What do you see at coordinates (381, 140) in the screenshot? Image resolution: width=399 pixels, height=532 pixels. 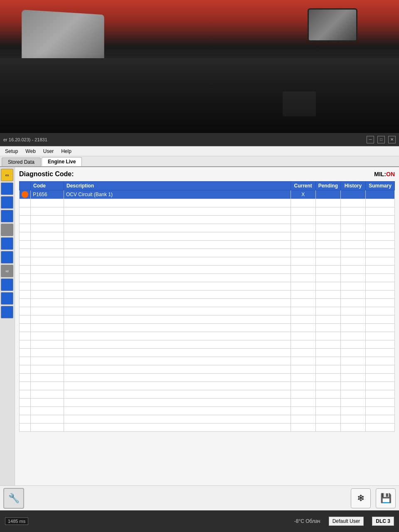 I see `restore-button: □` at bounding box center [381, 140].